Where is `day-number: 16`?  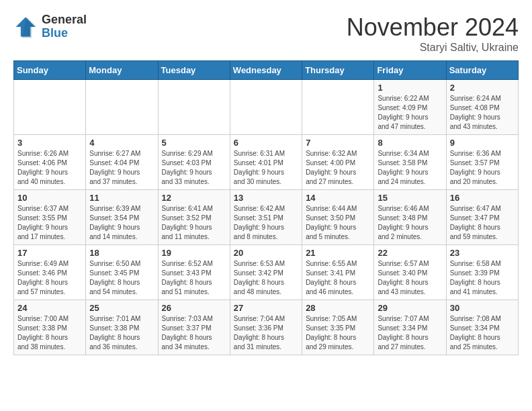 day-number: 16 is located at coordinates (482, 197).